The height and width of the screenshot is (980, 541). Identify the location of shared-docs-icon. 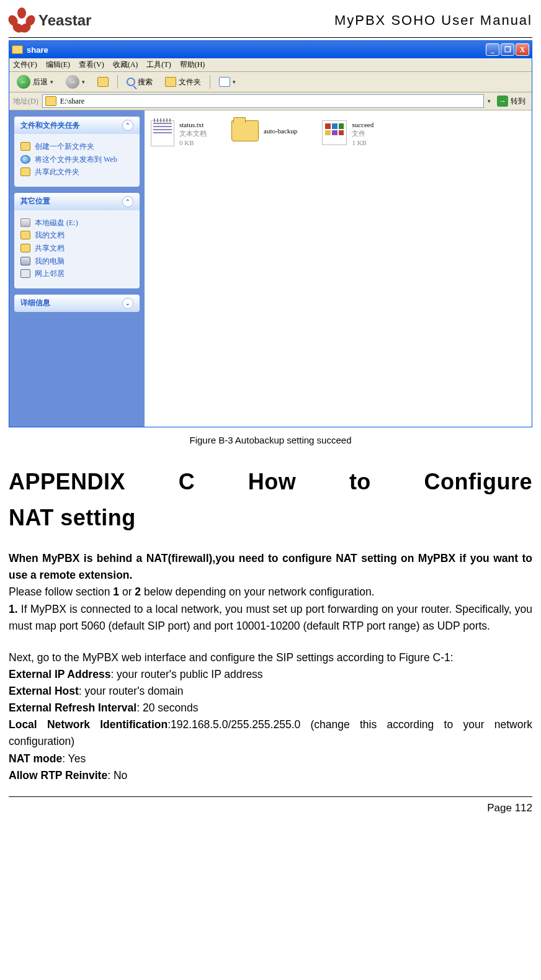
(25, 248).